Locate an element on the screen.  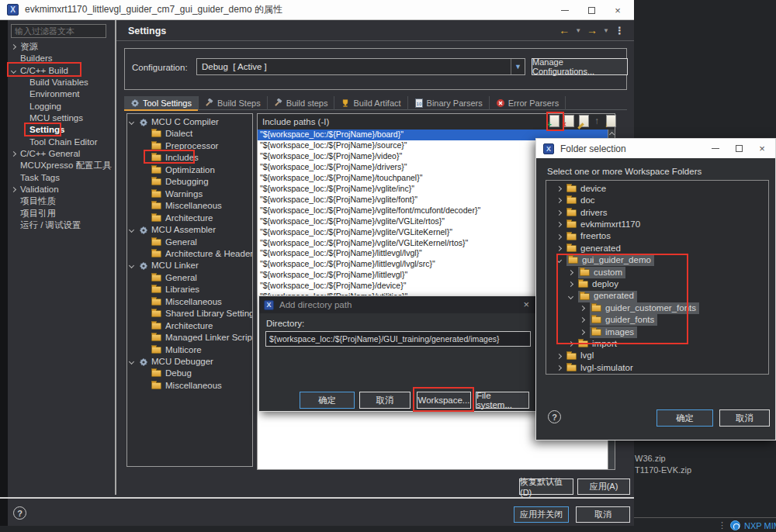
sidebar-item-label: 运行 / 调试设置 is located at coordinates (51, 225).